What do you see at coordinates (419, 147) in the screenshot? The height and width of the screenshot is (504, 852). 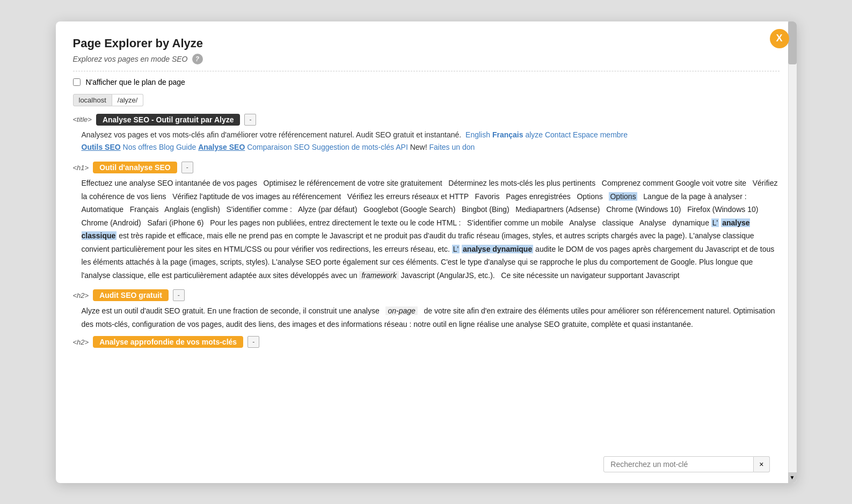 I see `new-label: New!` at bounding box center [419, 147].